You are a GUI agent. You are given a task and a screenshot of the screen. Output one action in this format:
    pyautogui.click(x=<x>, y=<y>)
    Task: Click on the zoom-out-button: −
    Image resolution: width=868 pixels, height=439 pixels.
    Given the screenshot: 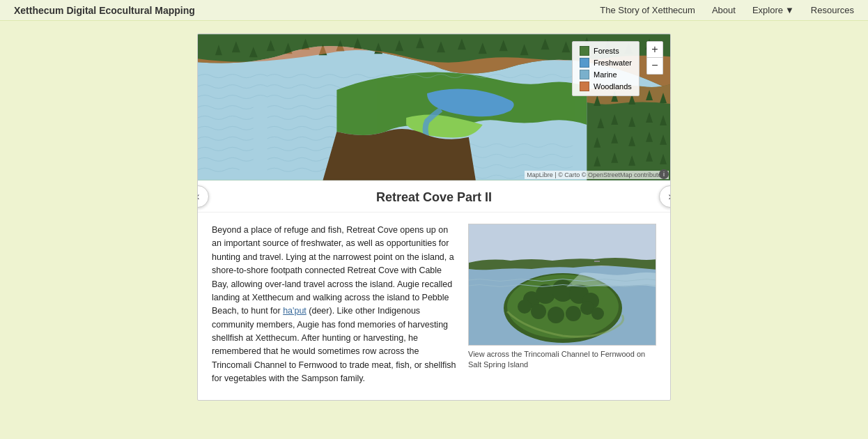 What is the action you would take?
    pyautogui.click(x=655, y=66)
    